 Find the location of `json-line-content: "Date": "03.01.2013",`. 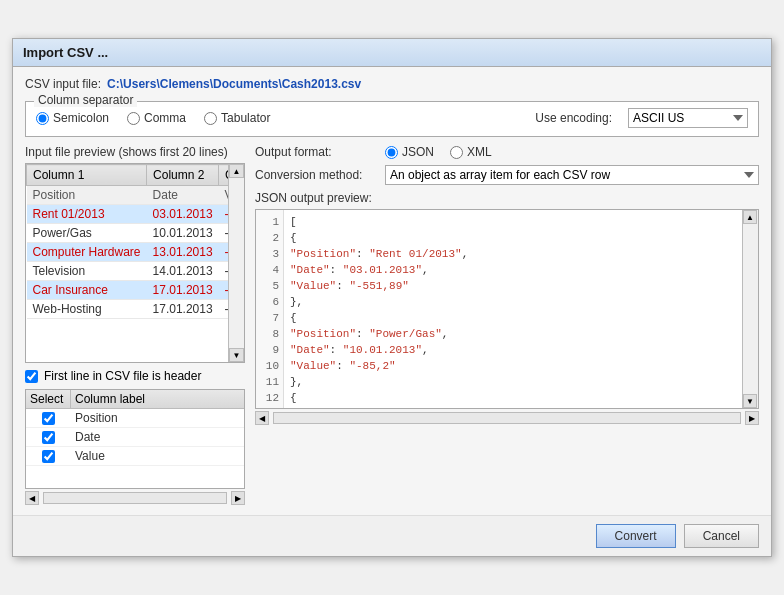

json-line-content: "Date": "03.01.2013", is located at coordinates (513, 270).